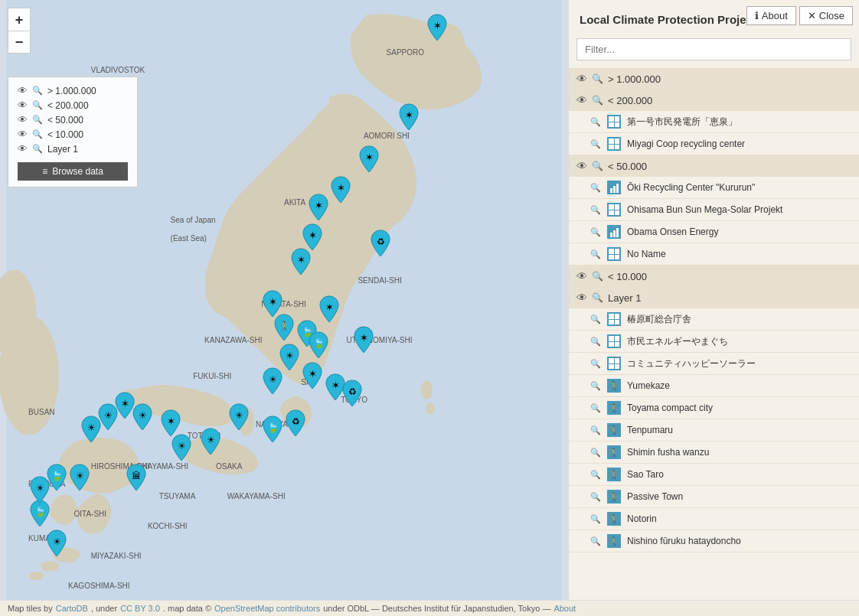  I want to click on map-pin-pin12: 🚶, so click(284, 328).